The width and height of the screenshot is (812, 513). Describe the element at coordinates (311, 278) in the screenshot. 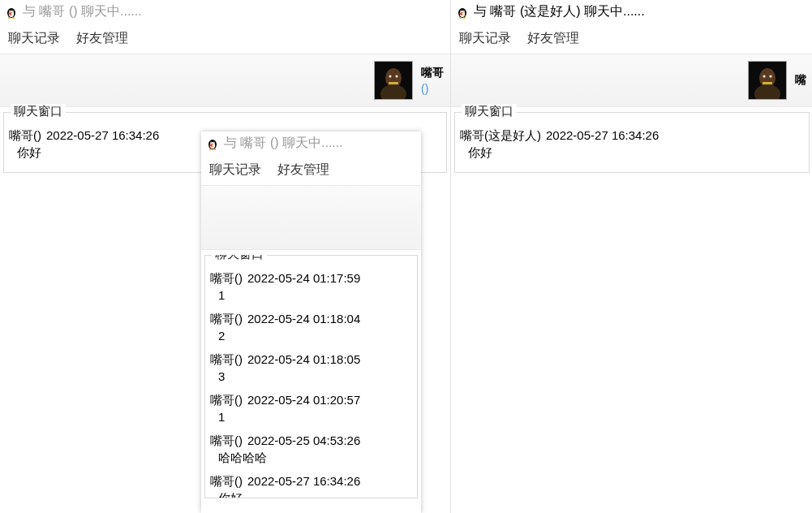

I see `message-meta: 嘴哥()2022-05-24 01:17:59` at that location.